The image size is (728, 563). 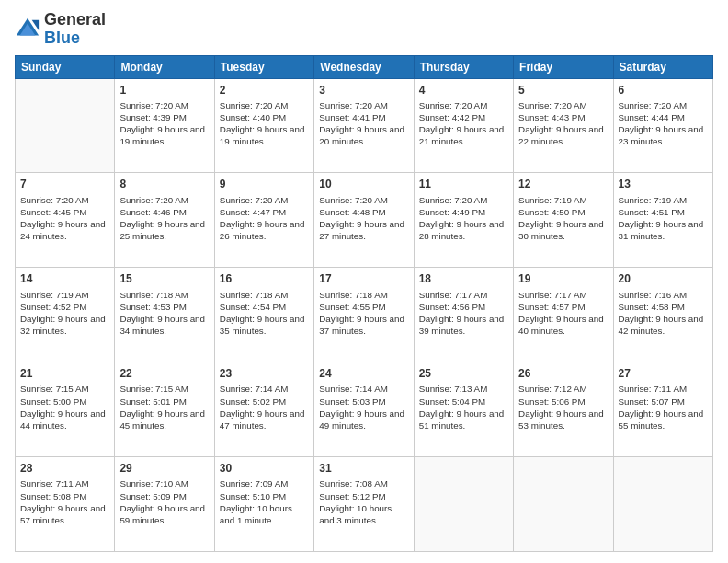 I want to click on day-info: Sunrise: 7:15 AMSunset: 5:00 PMDaylight:…, so click(x=64, y=407).